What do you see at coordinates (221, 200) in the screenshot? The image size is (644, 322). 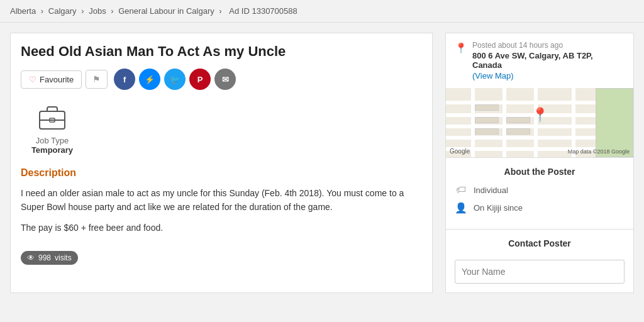 I see `description-text-1: I need an older asian male to act as my …` at bounding box center [221, 200].